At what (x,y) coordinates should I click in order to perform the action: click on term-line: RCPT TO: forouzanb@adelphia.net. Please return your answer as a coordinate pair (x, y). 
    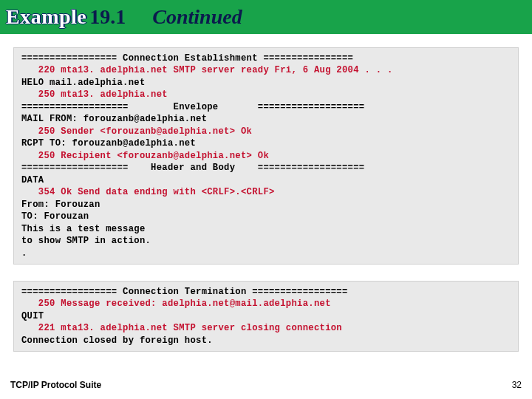
    Looking at the image, I should click on (266, 143).